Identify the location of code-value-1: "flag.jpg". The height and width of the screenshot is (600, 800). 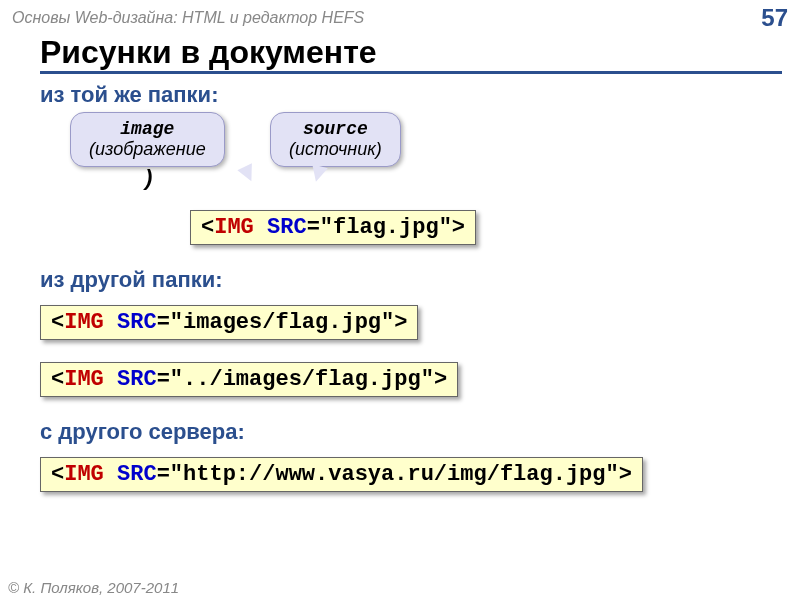
(386, 228).